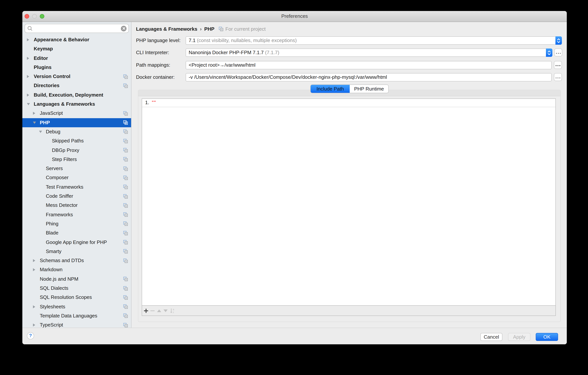  What do you see at coordinates (66, 150) in the screenshot?
I see `sidebar-item-label: DBGp Proxy` at bounding box center [66, 150].